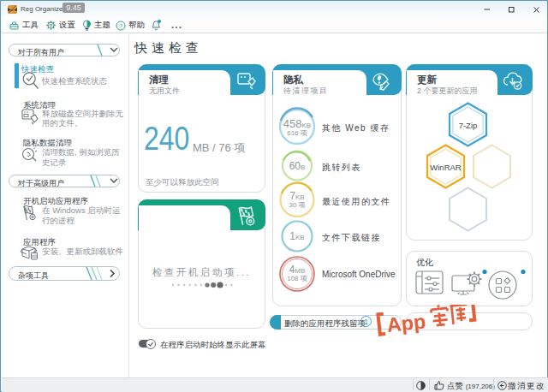 The width and height of the screenshot is (548, 392). What do you see at coordinates (296, 205) in the screenshot?
I see `svg-text: 30 项` at bounding box center [296, 205].